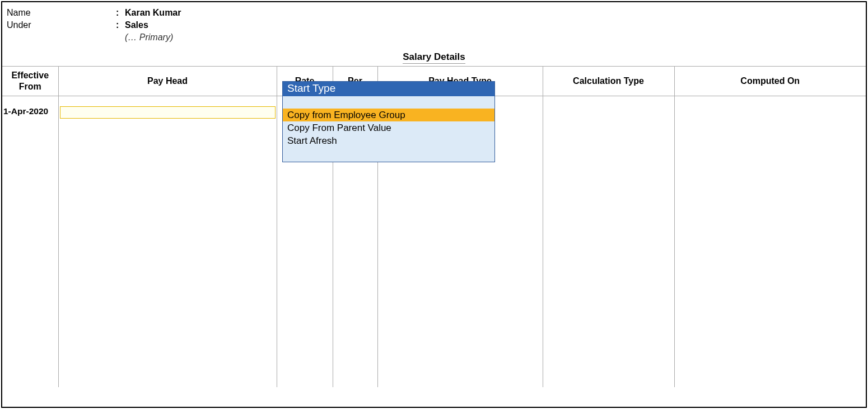 Image resolution: width=868 pixels, height=409 pixels. What do you see at coordinates (608, 242) in the screenshot?
I see `calculation-type-cell` at bounding box center [608, 242].